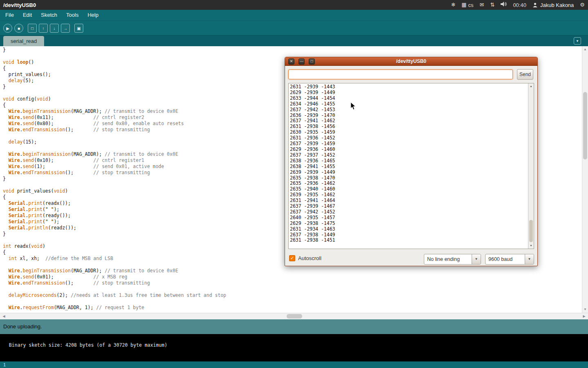  What do you see at coordinates (24, 41) in the screenshot?
I see `tab-serial-read: serial_read` at bounding box center [24, 41].